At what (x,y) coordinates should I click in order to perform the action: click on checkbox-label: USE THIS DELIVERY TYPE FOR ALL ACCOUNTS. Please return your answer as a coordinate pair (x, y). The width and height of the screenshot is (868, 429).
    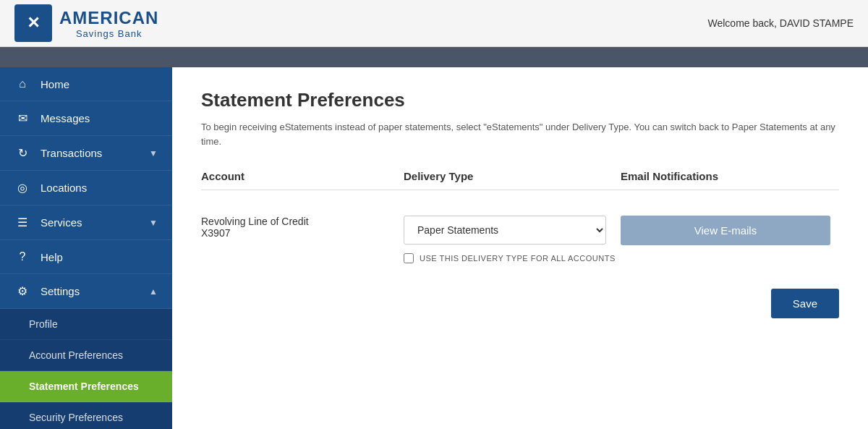
    Looking at the image, I should click on (518, 258).